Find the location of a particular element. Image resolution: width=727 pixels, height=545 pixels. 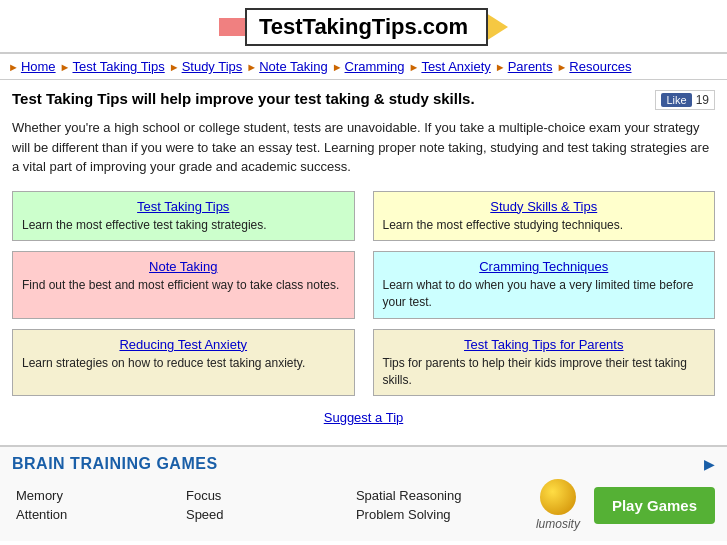

nav-item-study-tips: ► Study Tips is located at coordinates (206, 66).